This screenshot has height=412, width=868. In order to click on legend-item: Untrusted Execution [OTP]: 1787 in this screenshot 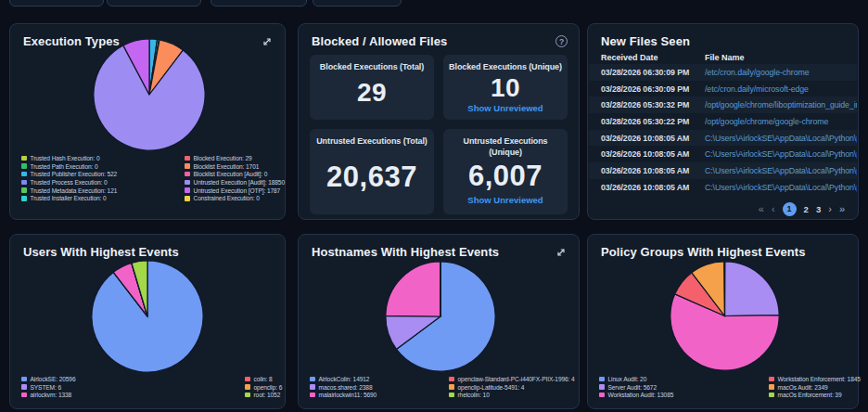, I will do `click(235, 191)`.